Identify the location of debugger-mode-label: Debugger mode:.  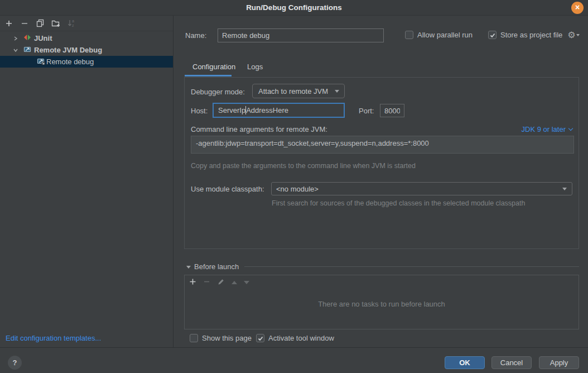
(218, 92).